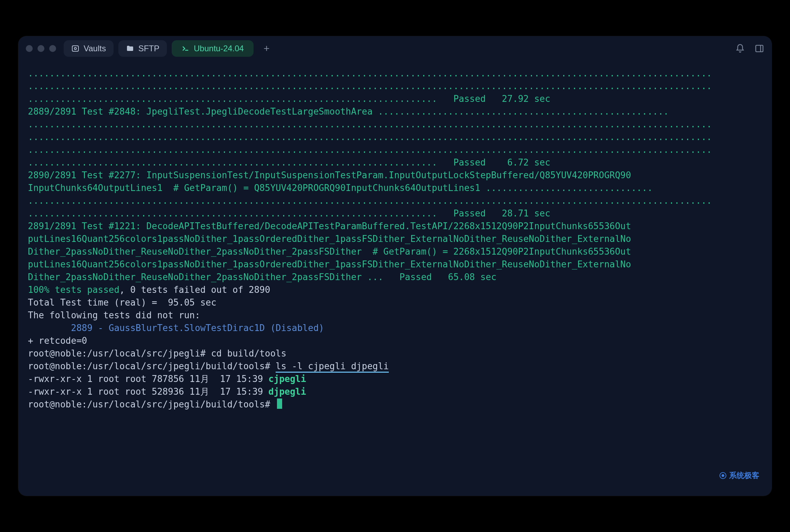 This screenshot has width=790, height=532. I want to click on cursor, so click(279, 404).